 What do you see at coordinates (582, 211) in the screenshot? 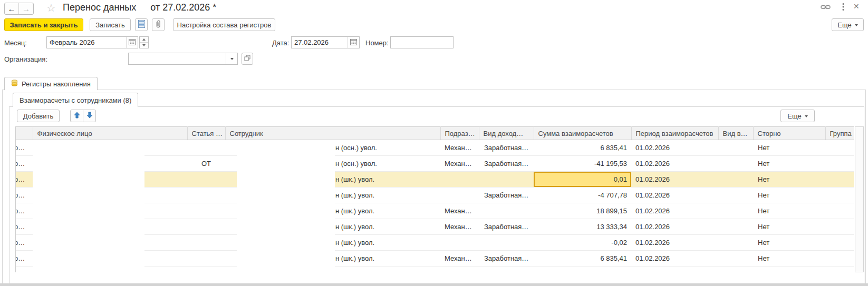
I see `cell-amount: 18 899,15` at bounding box center [582, 211].